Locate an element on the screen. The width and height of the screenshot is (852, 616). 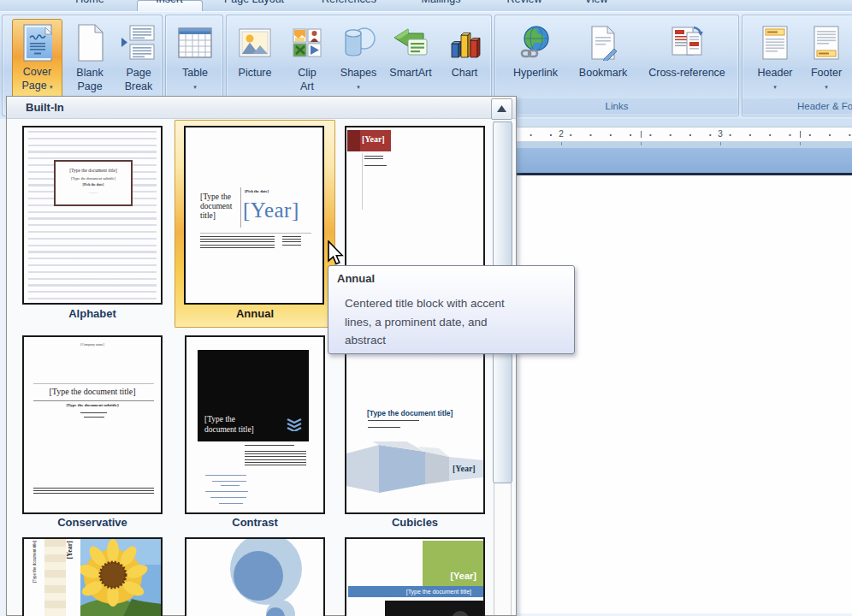
tab-home: Home is located at coordinates (90, 3).